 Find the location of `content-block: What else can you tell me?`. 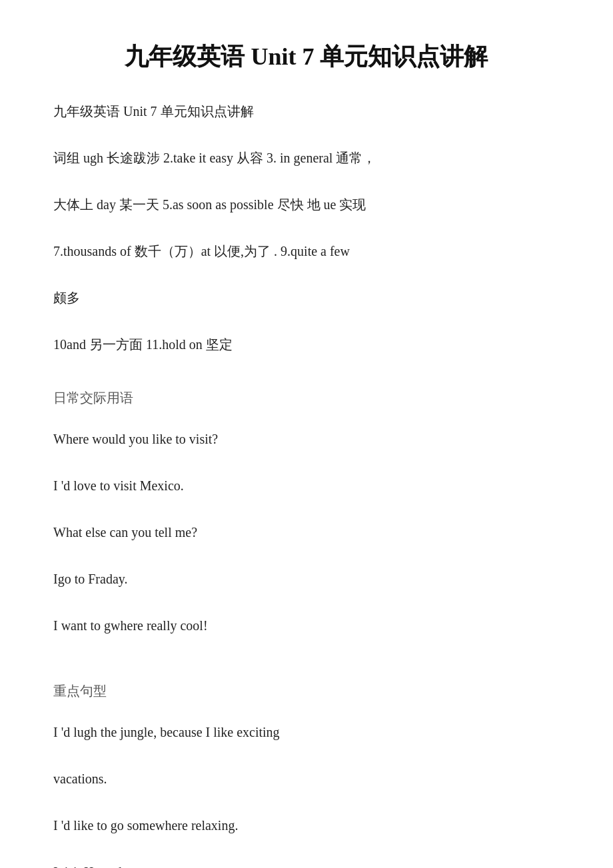

content-block: What else can you tell me? is located at coordinates (306, 532).